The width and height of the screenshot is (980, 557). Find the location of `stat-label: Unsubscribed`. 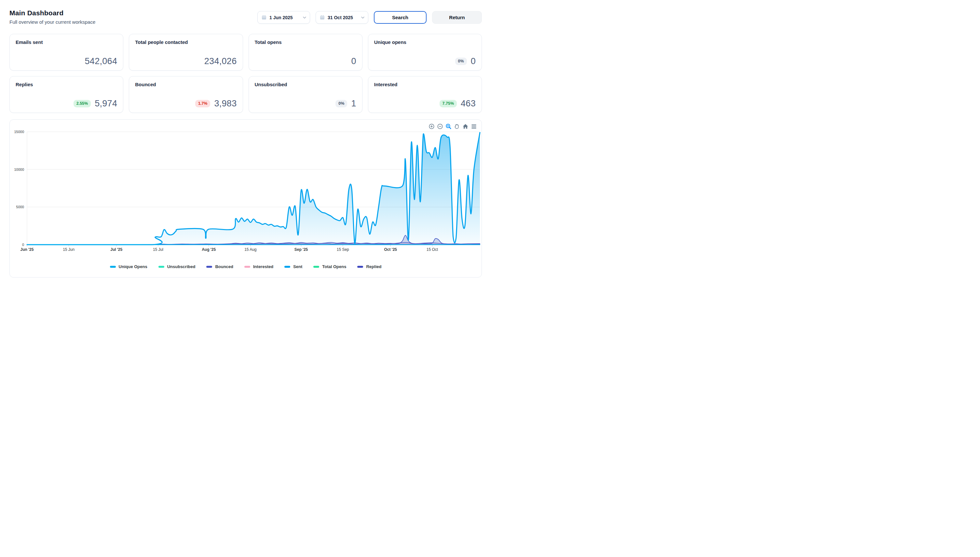

stat-label: Unsubscribed is located at coordinates (305, 84).